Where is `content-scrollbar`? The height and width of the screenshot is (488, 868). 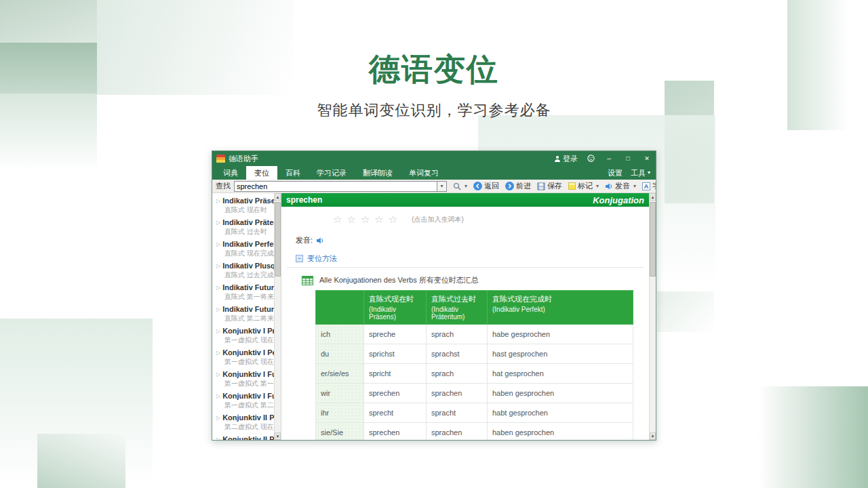
content-scrollbar is located at coordinates (652, 317).